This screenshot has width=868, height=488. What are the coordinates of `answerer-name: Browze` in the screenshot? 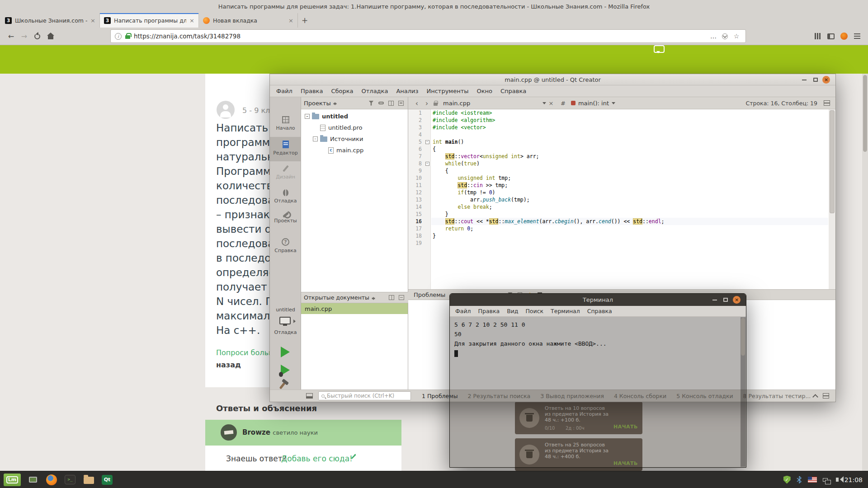 It's located at (256, 432).